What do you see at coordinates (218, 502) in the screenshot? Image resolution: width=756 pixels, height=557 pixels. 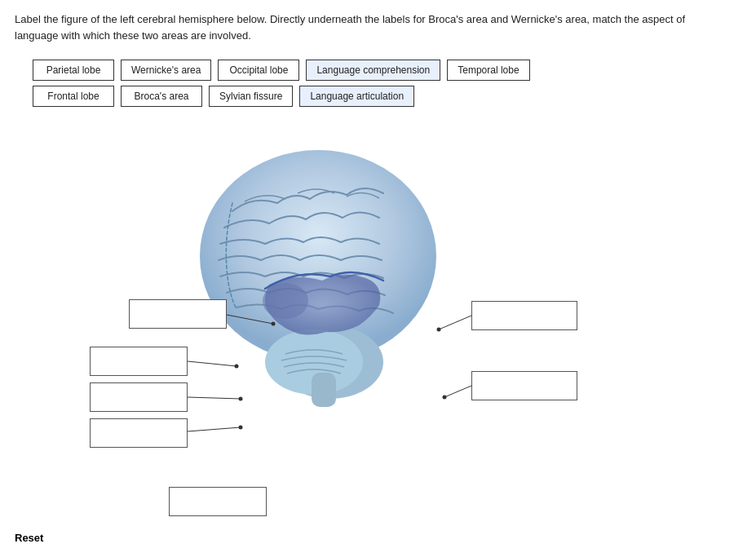 I see `dropbox-bottom-center` at bounding box center [218, 502].